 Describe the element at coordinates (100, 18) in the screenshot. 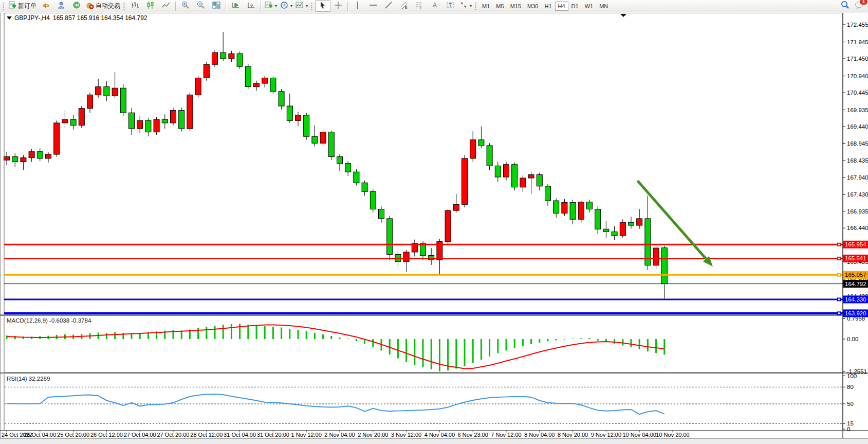

I see `chart-title-ohlc: 165.857 165.916 164.354 164.792` at that location.